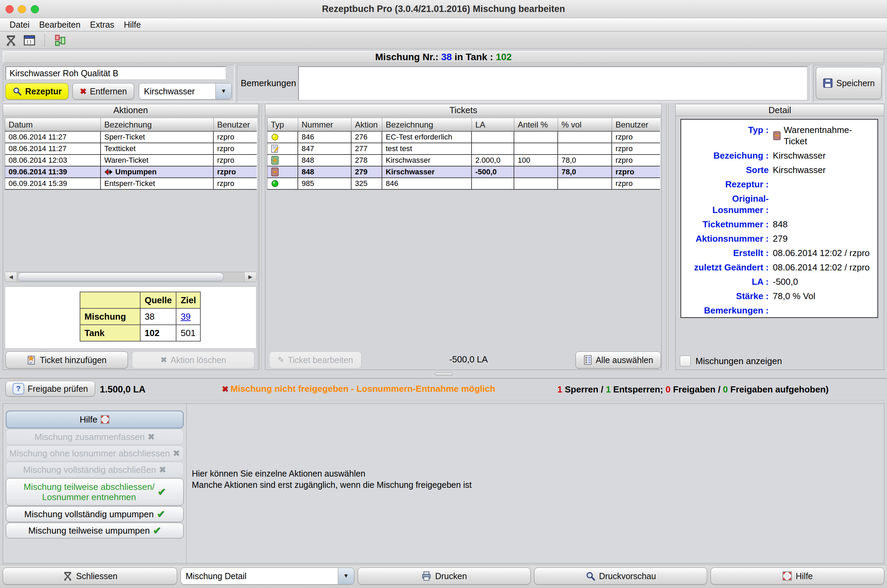 This screenshot has width=887, height=588. What do you see at coordinates (283, 172) in the screenshot?
I see `typ-cell` at bounding box center [283, 172].